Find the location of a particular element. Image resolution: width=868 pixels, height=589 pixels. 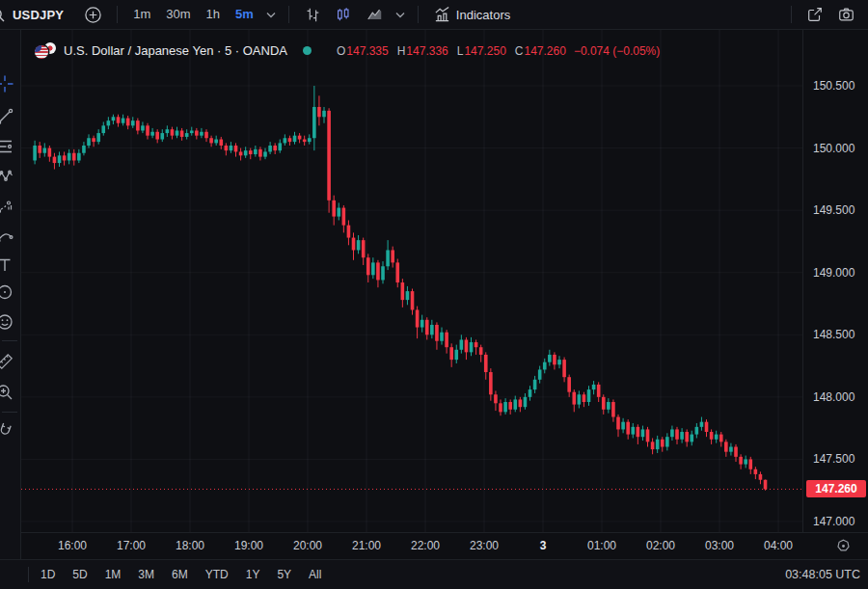

price-axis-label: 148.000 is located at coordinates (833, 397).